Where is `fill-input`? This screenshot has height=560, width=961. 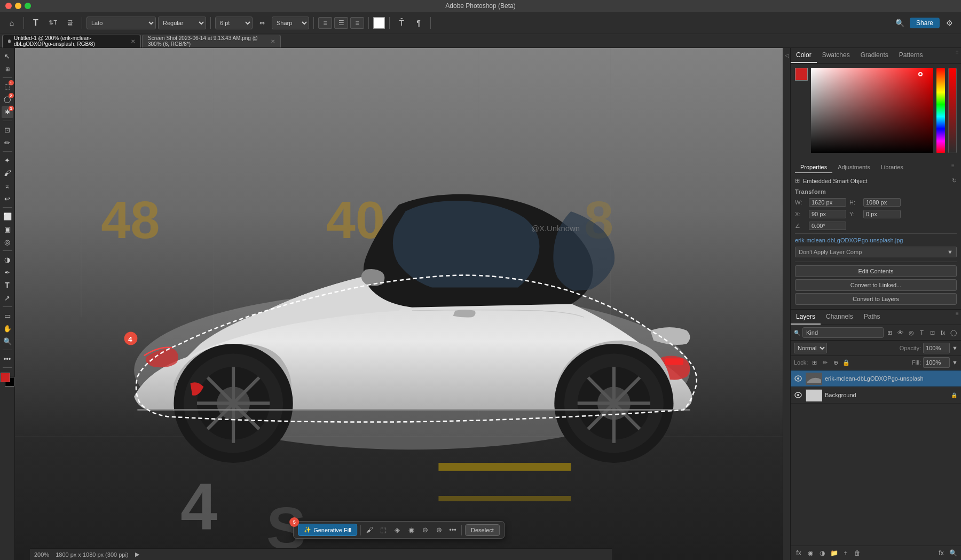 fill-input is located at coordinates (936, 362).